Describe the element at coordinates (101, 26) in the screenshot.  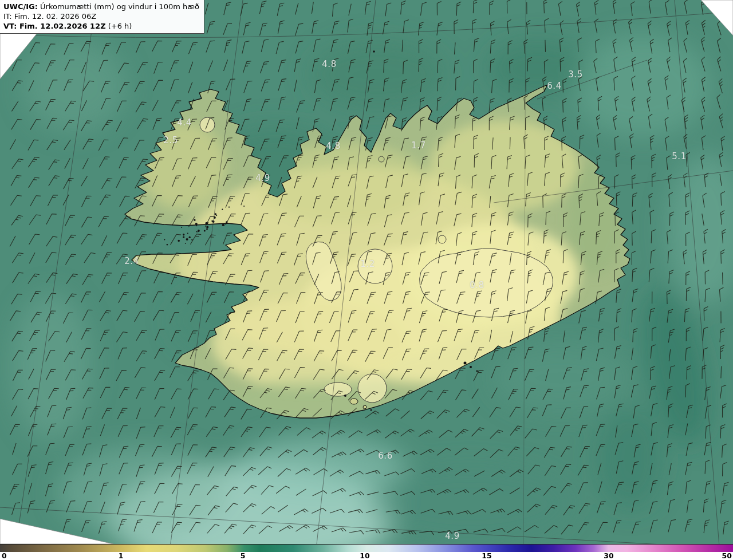
I see `valid-time-line: VT: Fim. 12.02.2026 12Z (+6 h)` at that location.